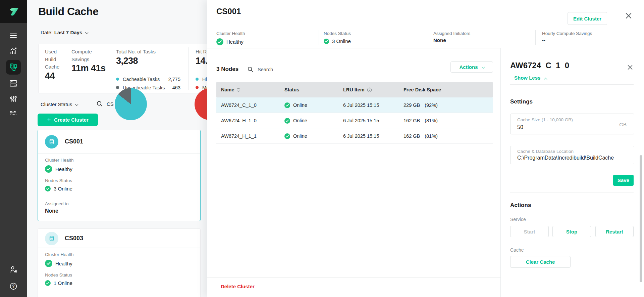 The height and width of the screenshot is (297, 644). Describe the element at coordinates (521, 205) in the screenshot. I see `actions-heading: Actions` at that location.